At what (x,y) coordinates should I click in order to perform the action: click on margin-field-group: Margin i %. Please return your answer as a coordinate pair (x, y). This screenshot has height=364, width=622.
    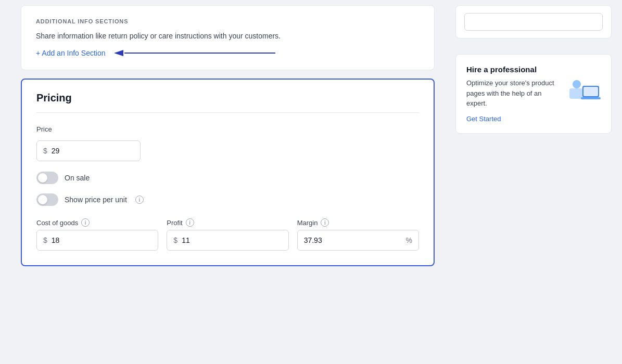
    Looking at the image, I should click on (358, 235).